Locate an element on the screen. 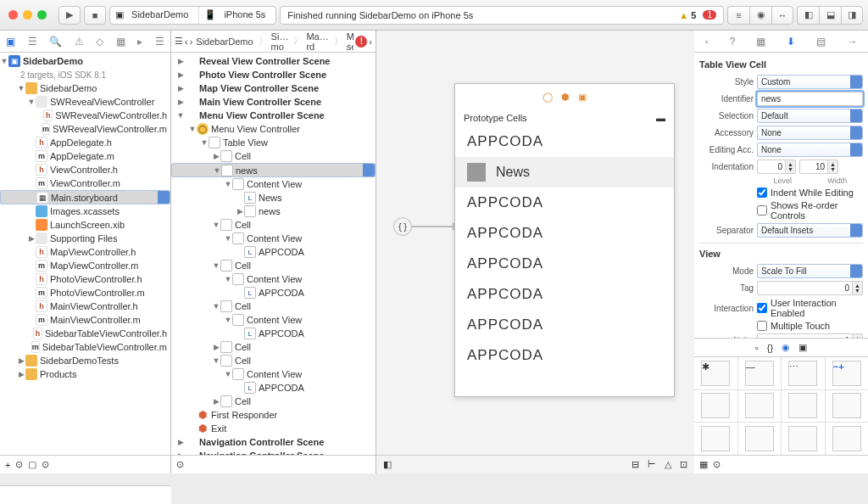 Image resolution: width=868 pixels, height=504 pixels. lib-item-icon is located at coordinates (847, 439).